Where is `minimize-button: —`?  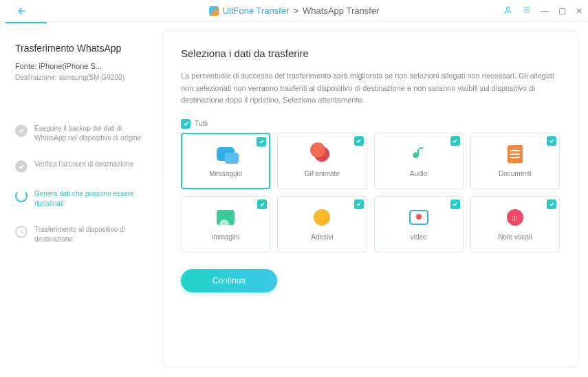
minimize-button: — is located at coordinates (545, 11).